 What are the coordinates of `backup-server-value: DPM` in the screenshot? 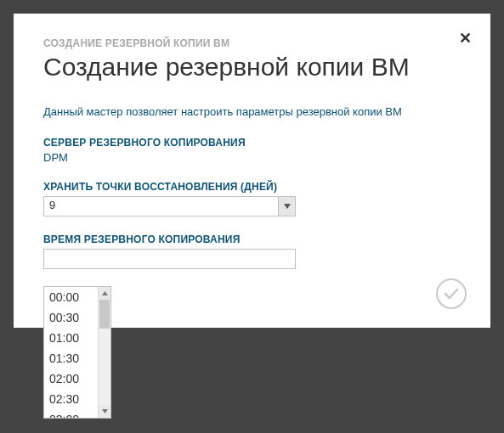 It's located at (252, 158).